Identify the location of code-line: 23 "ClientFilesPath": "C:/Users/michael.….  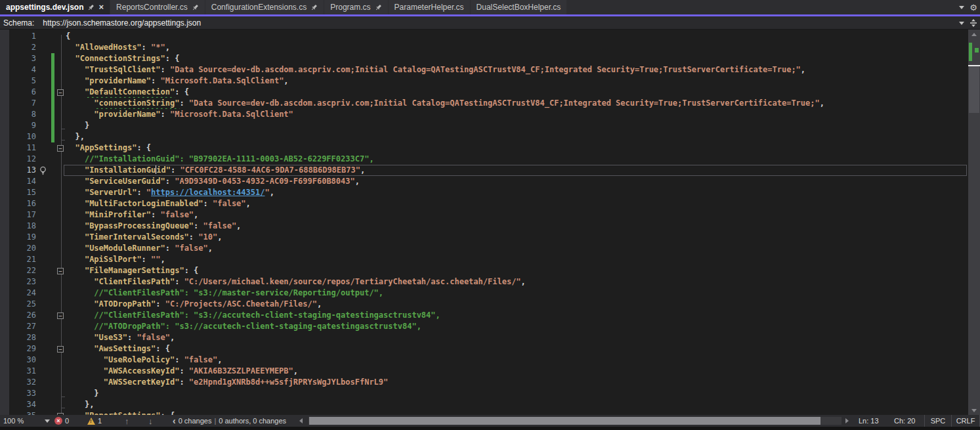
(484, 282).